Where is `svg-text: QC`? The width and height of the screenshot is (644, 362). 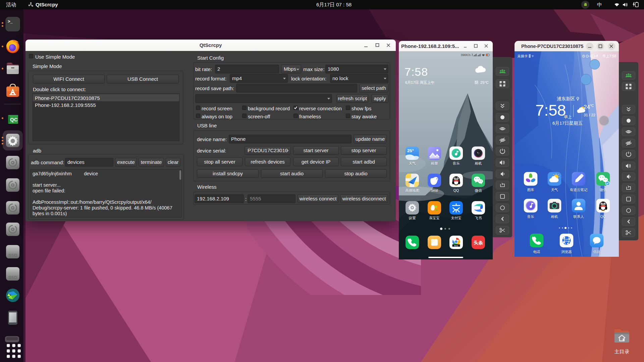 svg-text: QC is located at coordinates (14, 119).